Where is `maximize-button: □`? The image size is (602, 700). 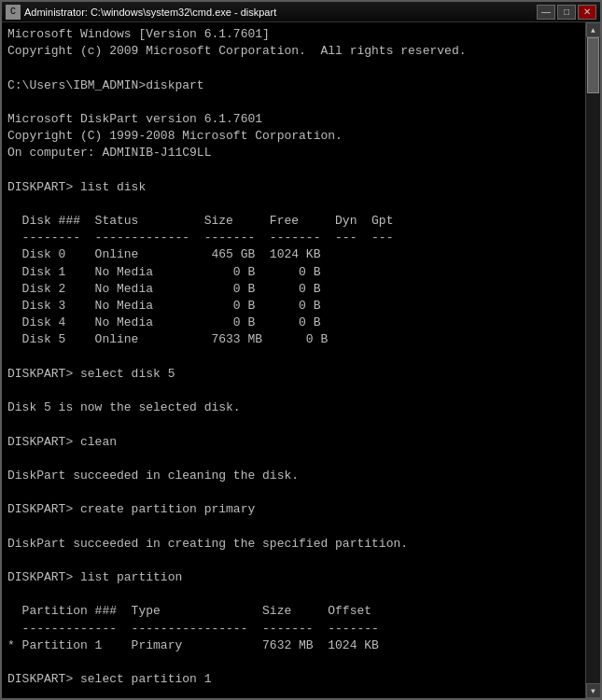 maximize-button: □ is located at coordinates (567, 12).